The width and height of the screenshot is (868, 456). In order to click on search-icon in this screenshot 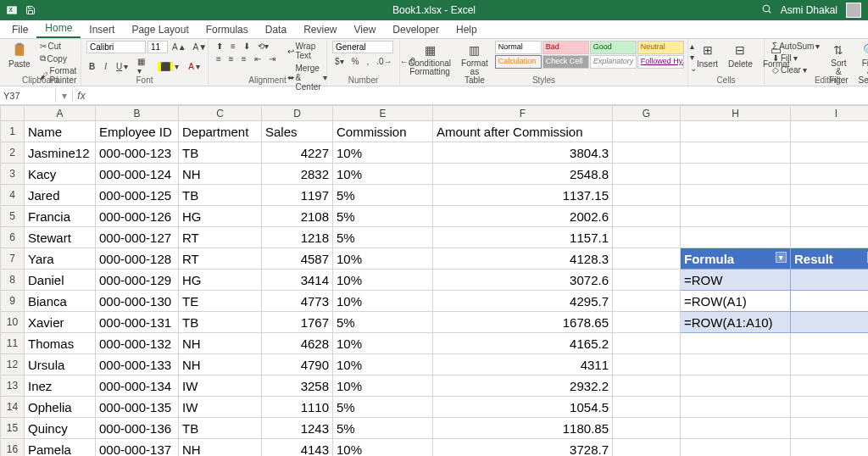, I will do `click(766, 10)`.